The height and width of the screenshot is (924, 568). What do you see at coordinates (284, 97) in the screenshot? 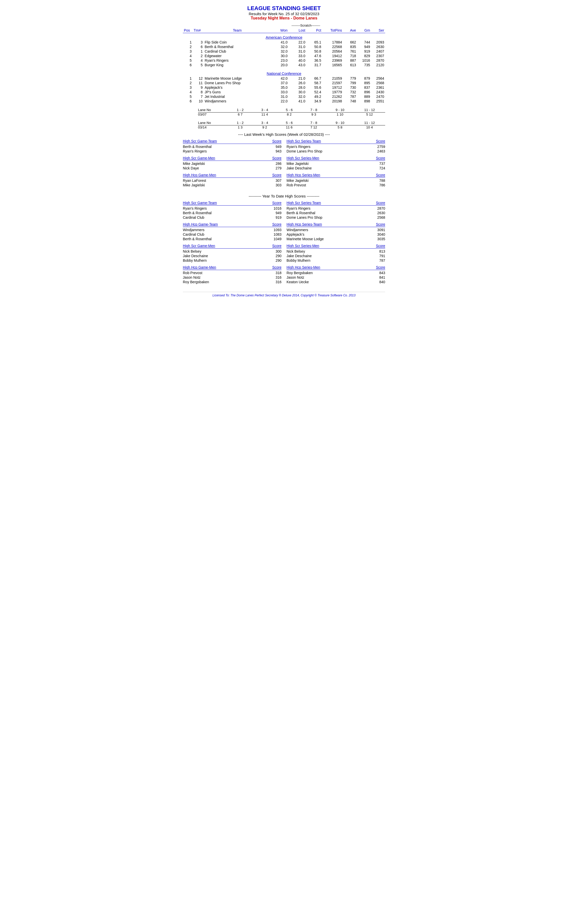
I see `table-row: 57Jet Industrial31.032.049.2212627878892…` at bounding box center [284, 97].